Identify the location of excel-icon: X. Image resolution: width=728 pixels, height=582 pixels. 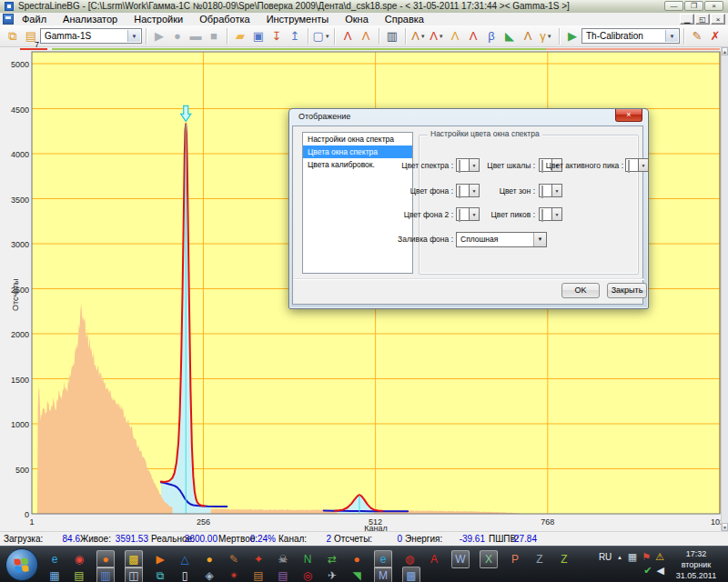
(489, 559).